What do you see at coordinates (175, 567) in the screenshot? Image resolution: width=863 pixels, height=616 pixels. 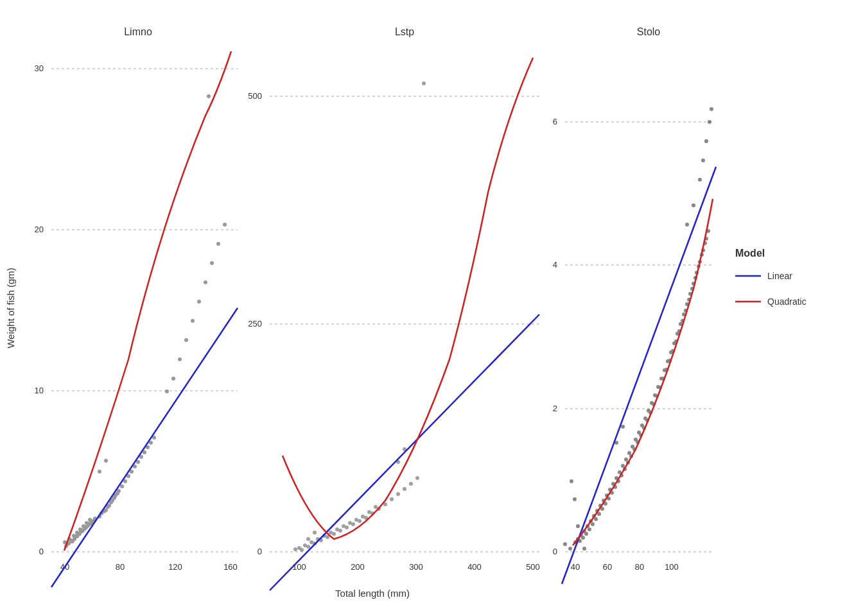 I see `svg-text: 120` at bounding box center [175, 567].